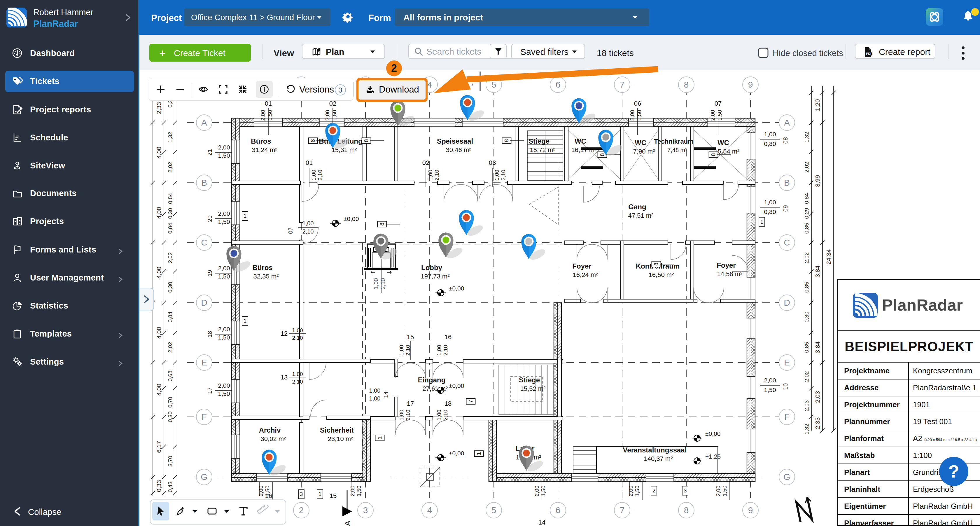  I want to click on svg-text: WC, so click(581, 141).